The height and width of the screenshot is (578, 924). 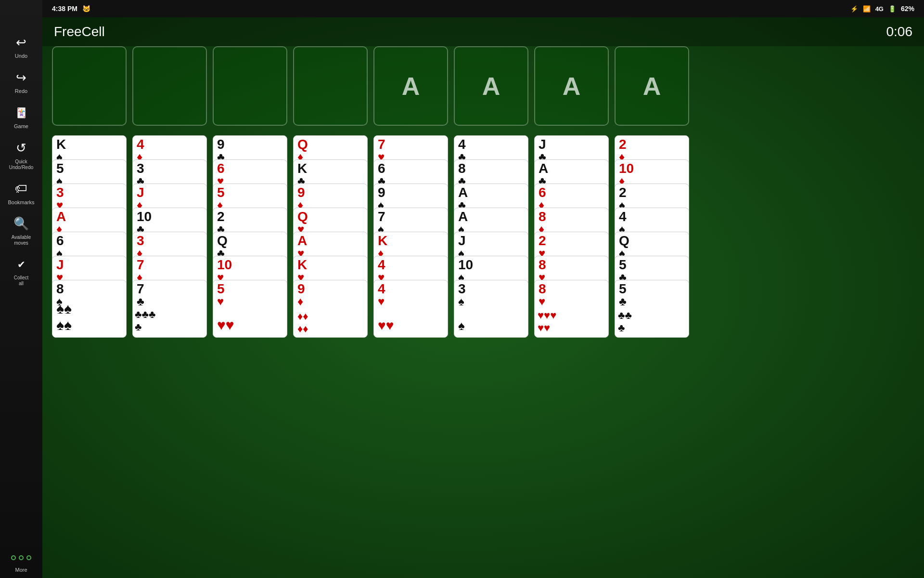 I want to click on column-4: Q ♦ K ♣ 9 ♦ Q ♥ A ♥, so click(x=330, y=236).